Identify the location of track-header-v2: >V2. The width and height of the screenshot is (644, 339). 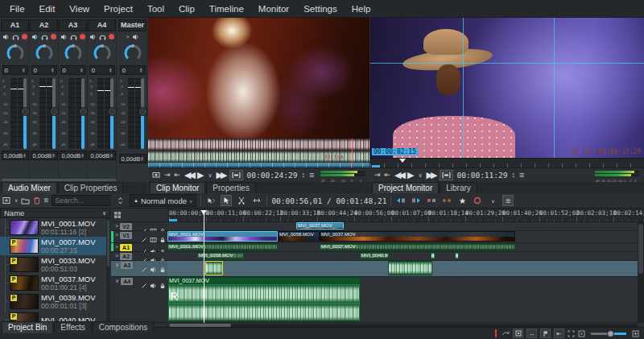
(139, 227).